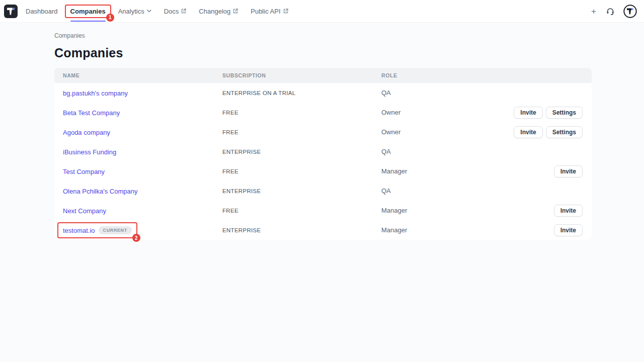 This screenshot has width=644, height=362. Describe the element at coordinates (172, 11) in the screenshot. I see `nav-item-label: Docs` at that location.